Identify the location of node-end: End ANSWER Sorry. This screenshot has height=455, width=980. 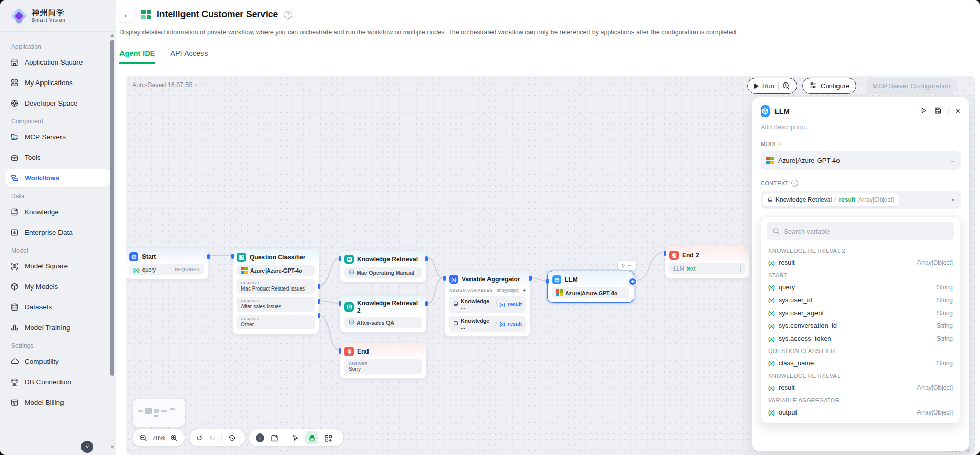
(383, 361).